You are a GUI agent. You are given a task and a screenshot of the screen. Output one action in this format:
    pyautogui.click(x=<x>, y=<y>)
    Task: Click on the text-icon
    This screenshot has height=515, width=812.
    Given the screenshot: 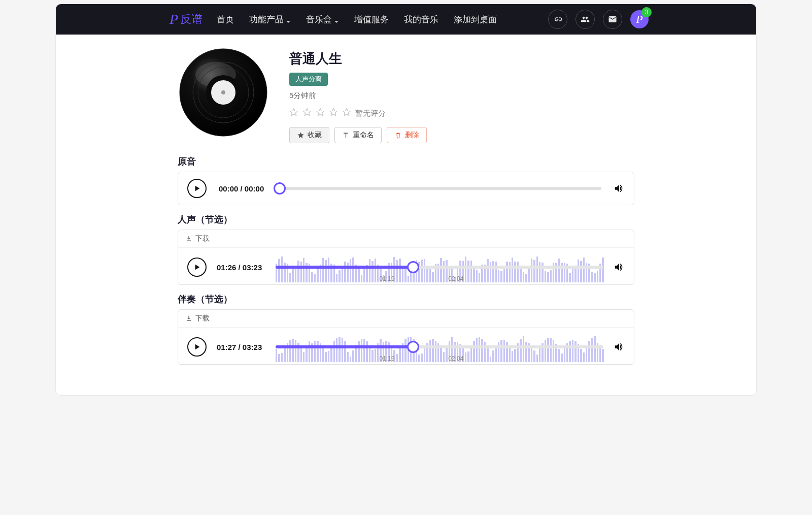 What is the action you would take?
    pyautogui.click(x=346, y=135)
    